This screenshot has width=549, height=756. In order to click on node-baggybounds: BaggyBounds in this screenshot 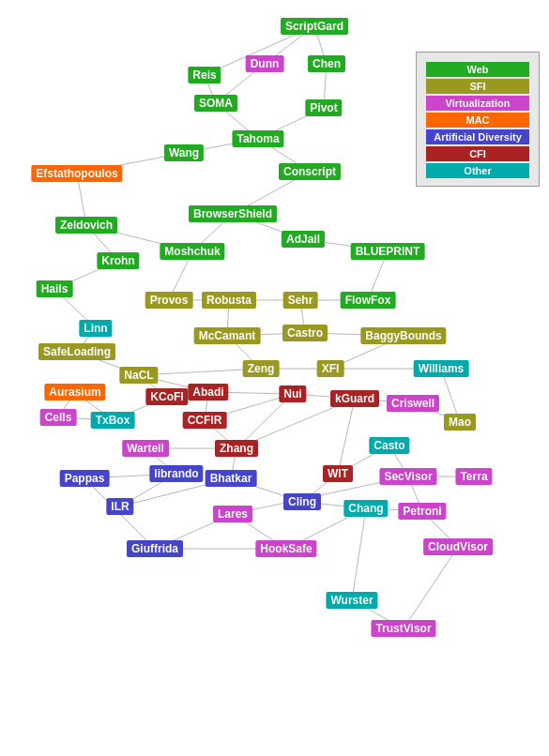, I will do `click(404, 336)`.